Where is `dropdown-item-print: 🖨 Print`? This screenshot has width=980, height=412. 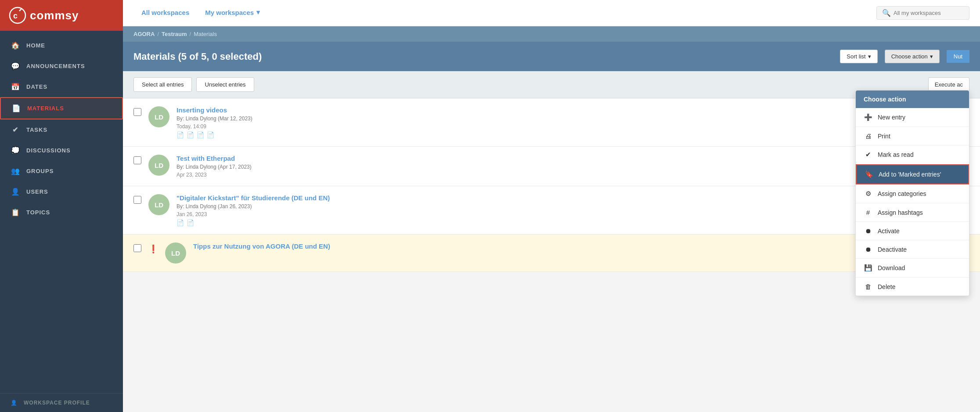 dropdown-item-print: 🖨 Print is located at coordinates (912, 136).